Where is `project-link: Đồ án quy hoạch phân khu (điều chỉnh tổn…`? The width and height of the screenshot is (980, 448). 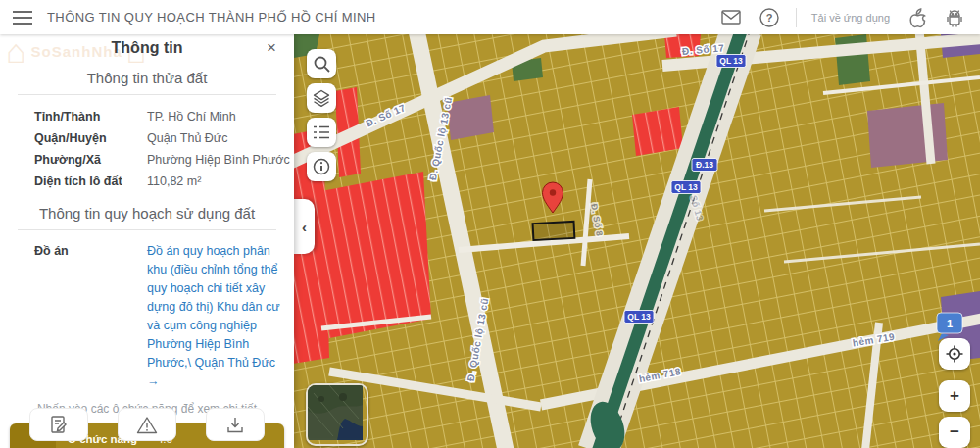 project-link: Đồ án quy hoạch phân khu (điều chỉnh tổn… is located at coordinates (214, 317).